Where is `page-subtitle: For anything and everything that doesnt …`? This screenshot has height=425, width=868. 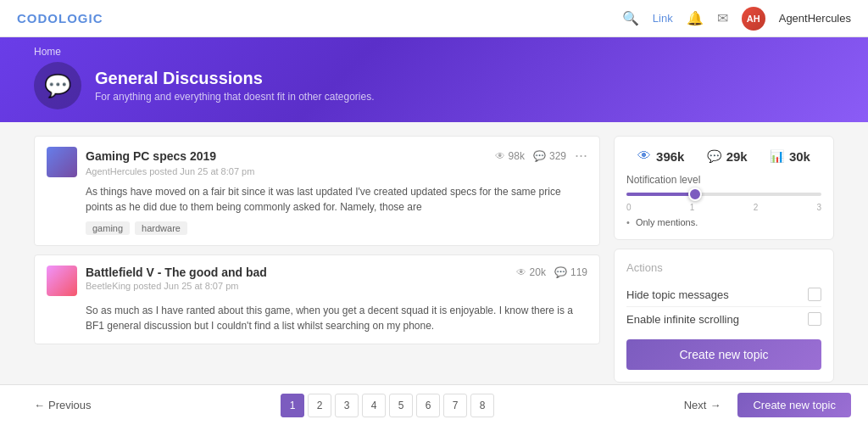 page-subtitle: For anything and everything that doesnt … is located at coordinates (235, 97).